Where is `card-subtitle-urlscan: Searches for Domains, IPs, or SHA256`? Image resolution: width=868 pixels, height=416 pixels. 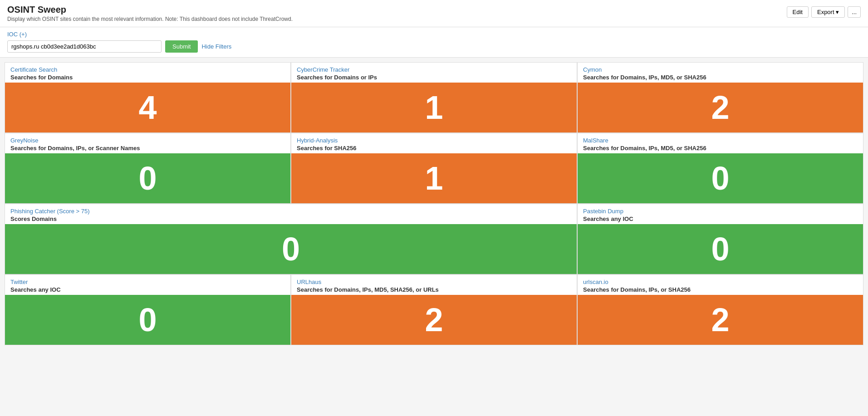 card-subtitle-urlscan: Searches for Domains, IPs, or SHA256 is located at coordinates (721, 289).